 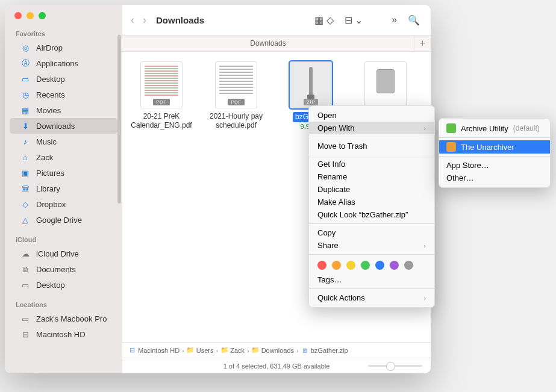 I want to click on library-icon: 🏛, so click(x=25, y=188).